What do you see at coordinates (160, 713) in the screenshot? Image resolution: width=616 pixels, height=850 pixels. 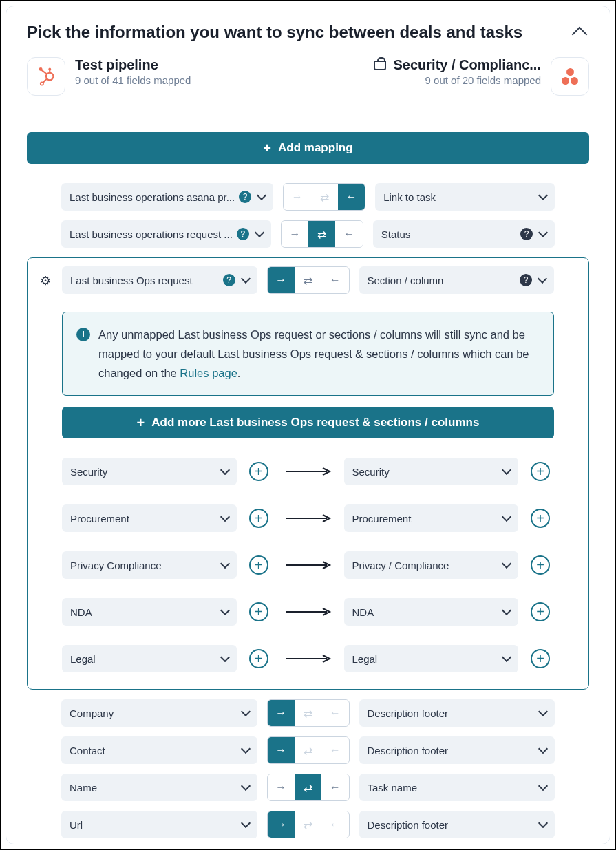 I see `left-field-select: Company` at bounding box center [160, 713].